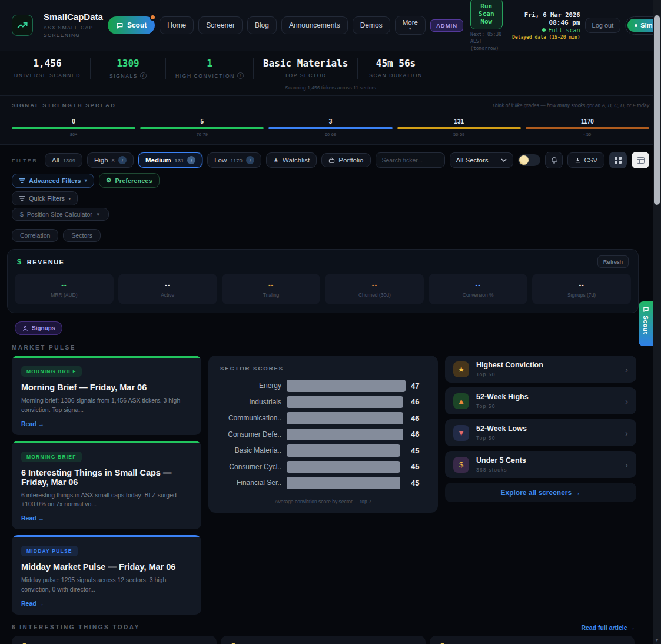 This screenshot has height=644, width=661. I want to click on filter-label: FILTER, so click(25, 160).